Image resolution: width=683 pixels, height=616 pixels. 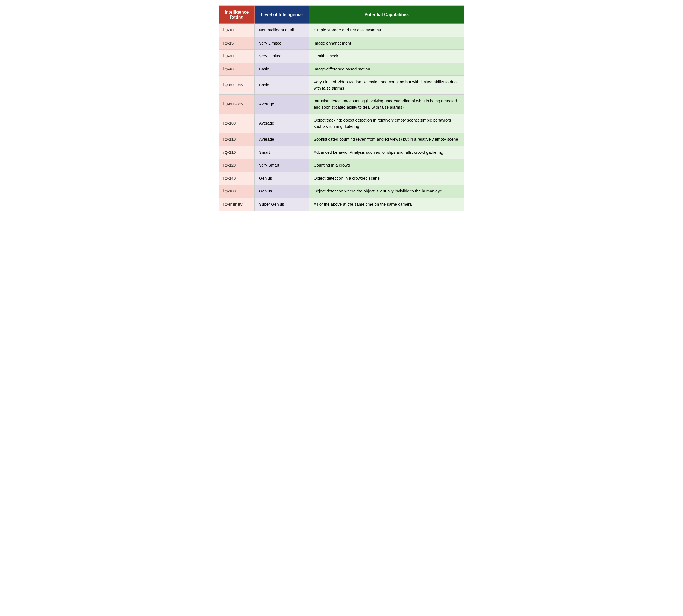 I want to click on cell-rating: iQ-15, so click(x=237, y=43).